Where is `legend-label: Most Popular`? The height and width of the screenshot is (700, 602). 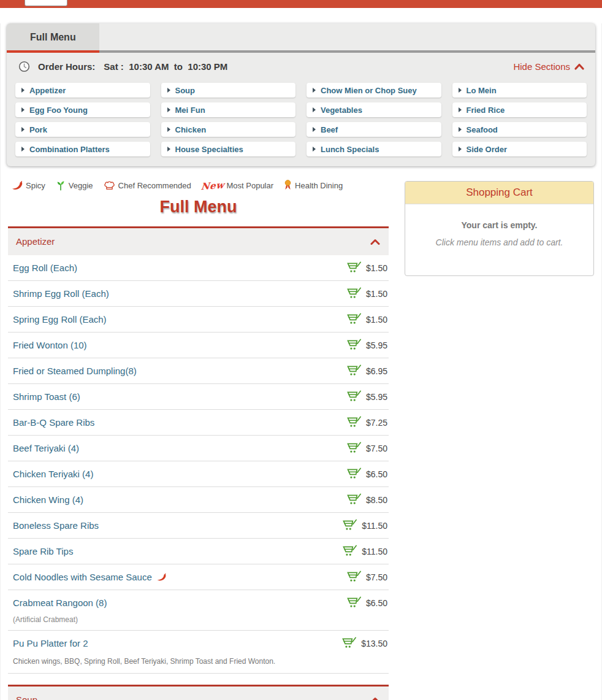 legend-label: Most Popular is located at coordinates (250, 185).